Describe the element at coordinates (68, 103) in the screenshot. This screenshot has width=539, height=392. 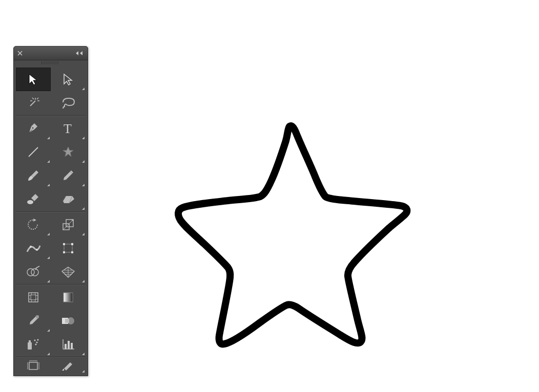
I see `lasso-tool` at that location.